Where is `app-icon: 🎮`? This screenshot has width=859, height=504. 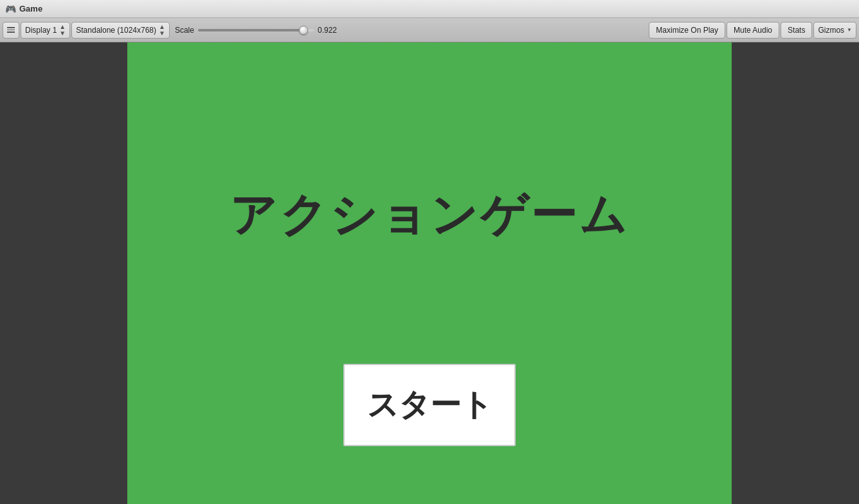 app-icon: 🎮 is located at coordinates (10, 9).